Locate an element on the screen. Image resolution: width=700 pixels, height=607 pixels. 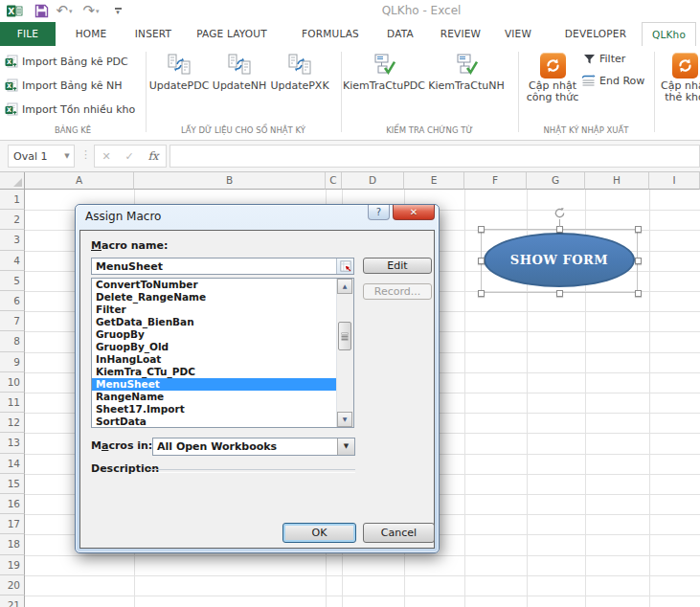
macro-list-item: GetData_BienBan is located at coordinates (222, 322).